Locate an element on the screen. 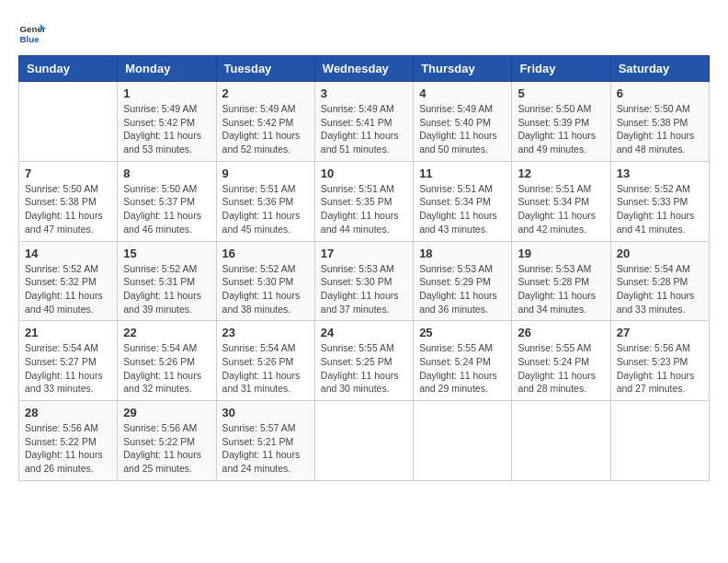 The height and width of the screenshot is (563, 728). calendar-cell: 13Sunrise: 5:52 AM Sunset: 5:33 PM Dayli… is located at coordinates (660, 201).